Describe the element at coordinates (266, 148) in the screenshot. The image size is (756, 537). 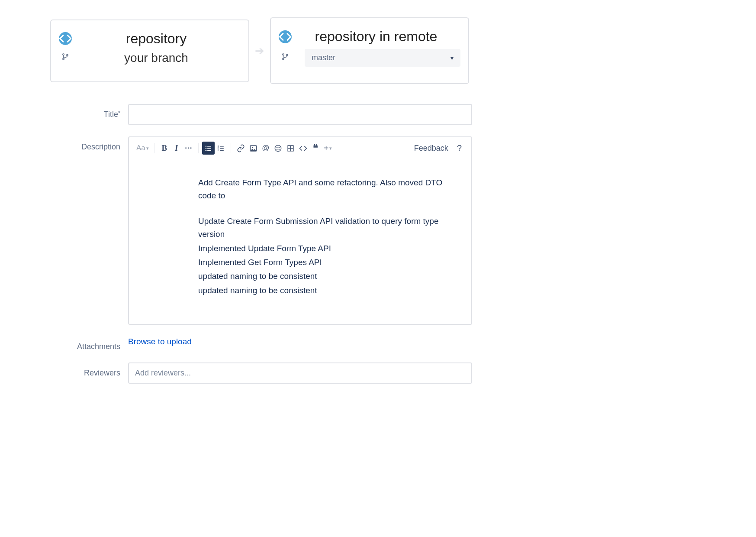
I see `mention-button: @` at that location.